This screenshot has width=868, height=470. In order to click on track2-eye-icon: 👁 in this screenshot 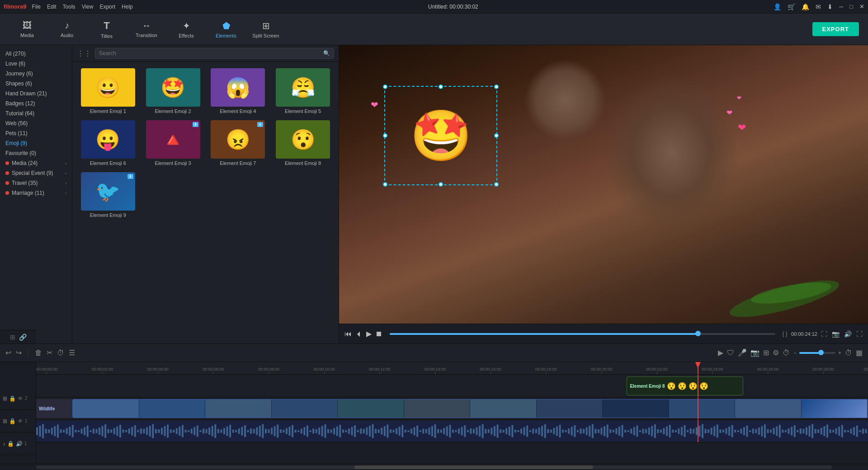, I will do `click(20, 399)`.